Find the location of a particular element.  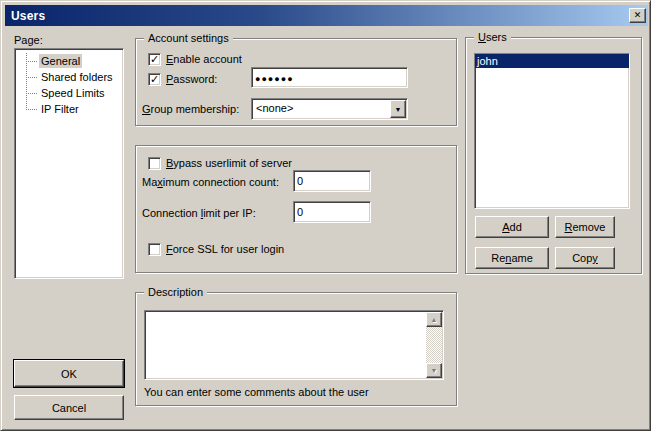

enable-account-label: Enable account is located at coordinates (204, 59).